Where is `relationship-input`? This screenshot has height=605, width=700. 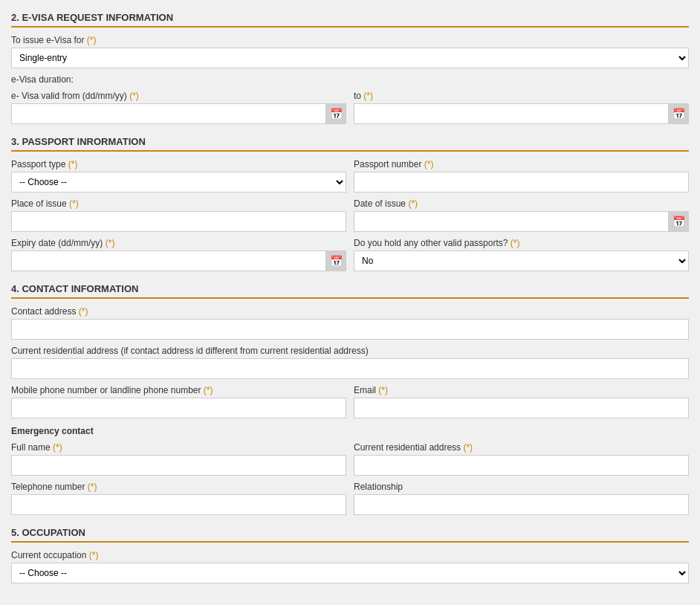 relationship-input is located at coordinates (522, 505).